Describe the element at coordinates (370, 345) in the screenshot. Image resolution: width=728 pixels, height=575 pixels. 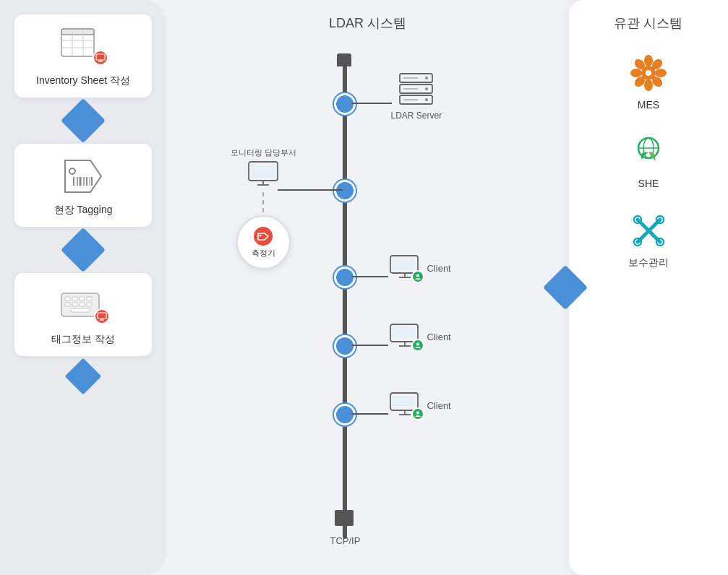
I see `hline-client2` at that location.